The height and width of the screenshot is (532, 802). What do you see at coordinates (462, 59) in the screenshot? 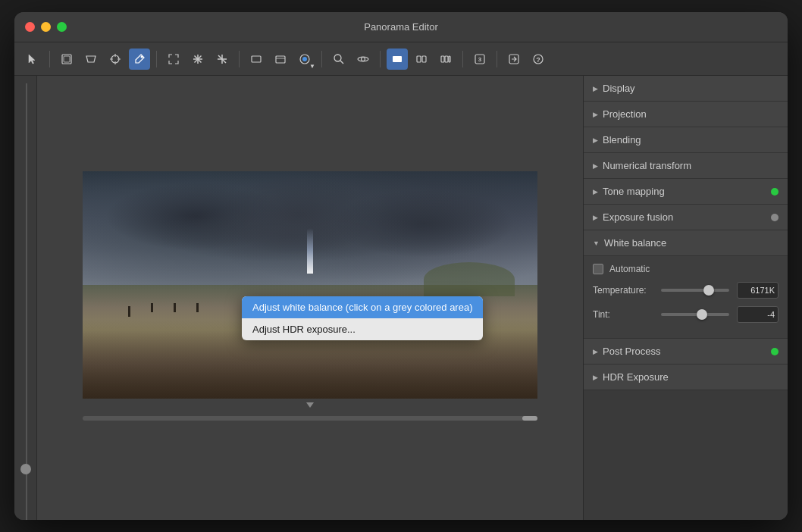
I see `sep6` at bounding box center [462, 59].